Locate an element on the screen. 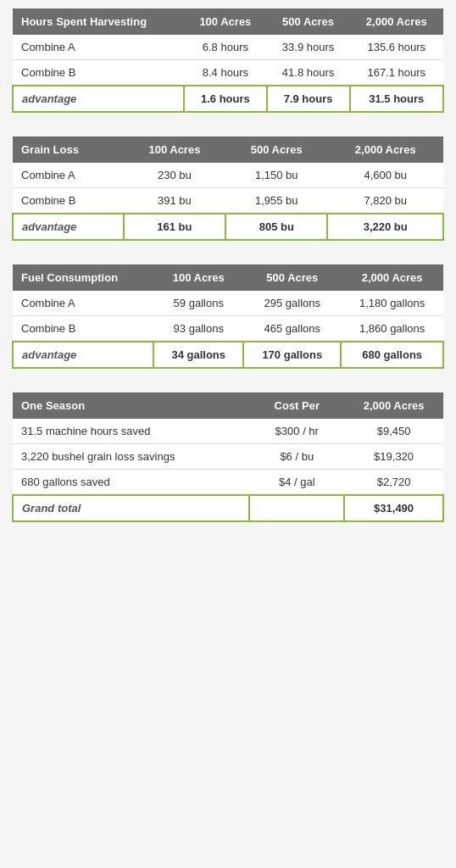  hours-combine-b-v2: 41.8 hours is located at coordinates (309, 73).